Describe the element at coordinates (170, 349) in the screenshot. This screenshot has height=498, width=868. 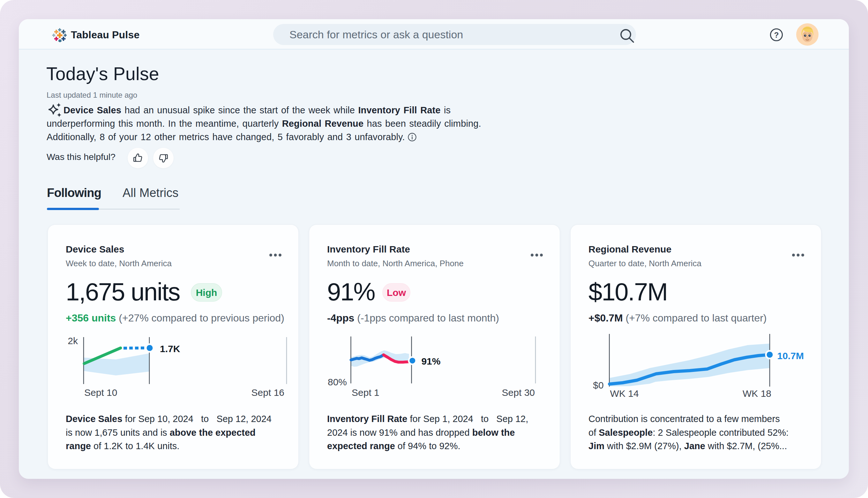
I see `svg-text: 1.7K` at that location.